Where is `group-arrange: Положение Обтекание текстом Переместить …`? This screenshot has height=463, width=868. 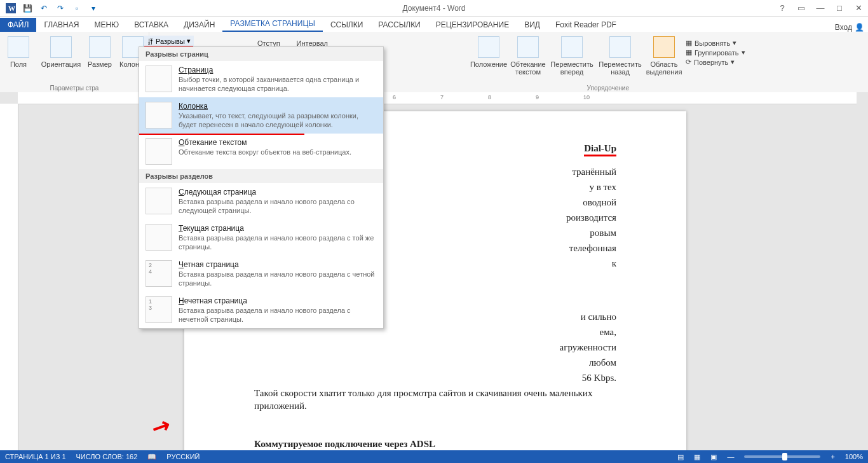
group-arrange: Положение Обтекание текстом Переместить … is located at coordinates (608, 62).